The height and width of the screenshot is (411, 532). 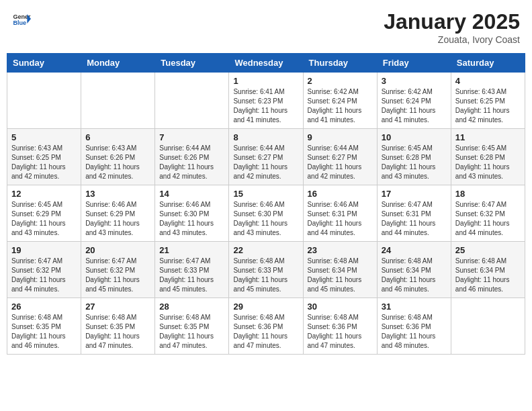 I want to click on weekday-header-saturday: Saturday, so click(x=488, y=63).